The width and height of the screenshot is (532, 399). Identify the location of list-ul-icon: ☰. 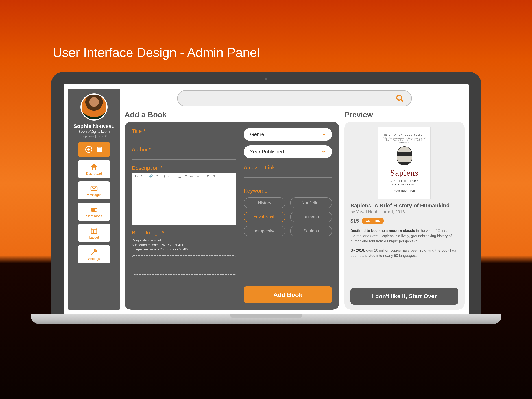
(180, 176).